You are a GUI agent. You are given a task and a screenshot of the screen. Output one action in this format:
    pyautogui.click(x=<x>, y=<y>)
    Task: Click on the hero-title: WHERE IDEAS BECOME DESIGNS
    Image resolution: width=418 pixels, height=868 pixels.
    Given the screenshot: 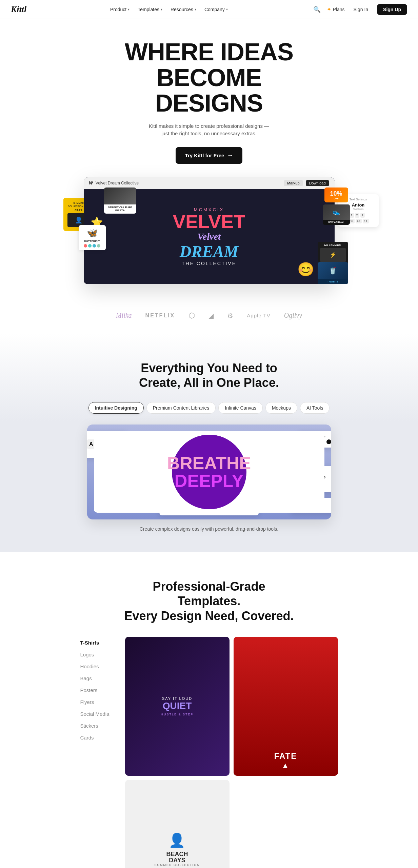 What is the action you would take?
    pyautogui.click(x=209, y=78)
    